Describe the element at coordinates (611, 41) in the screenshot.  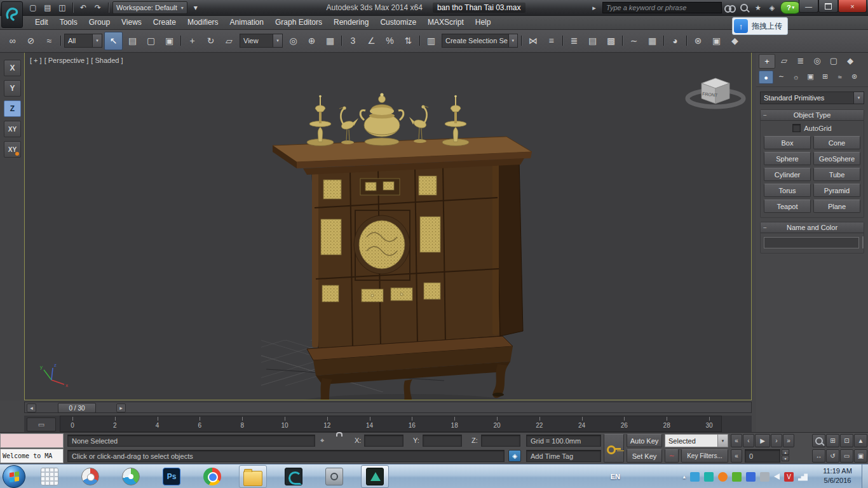
I see `toggle-ribbon-button: ▩` at that location.